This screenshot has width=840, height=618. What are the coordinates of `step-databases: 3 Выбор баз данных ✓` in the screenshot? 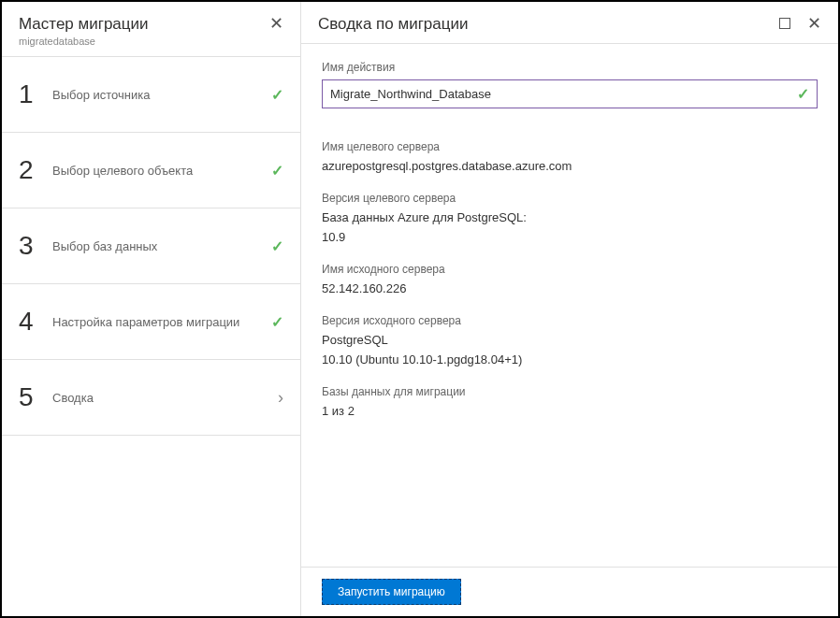 It's located at (152, 247).